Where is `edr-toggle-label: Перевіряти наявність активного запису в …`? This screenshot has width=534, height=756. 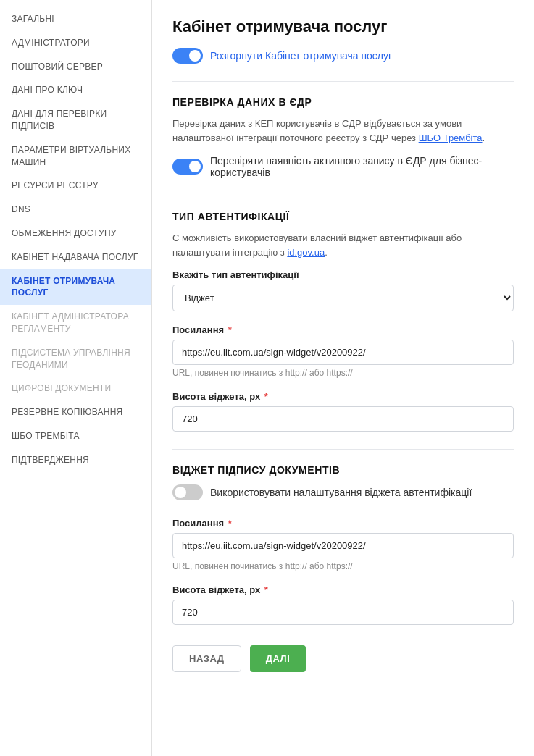
edr-toggle-label: Перевіряти наявність активного запису в … is located at coordinates (362, 167).